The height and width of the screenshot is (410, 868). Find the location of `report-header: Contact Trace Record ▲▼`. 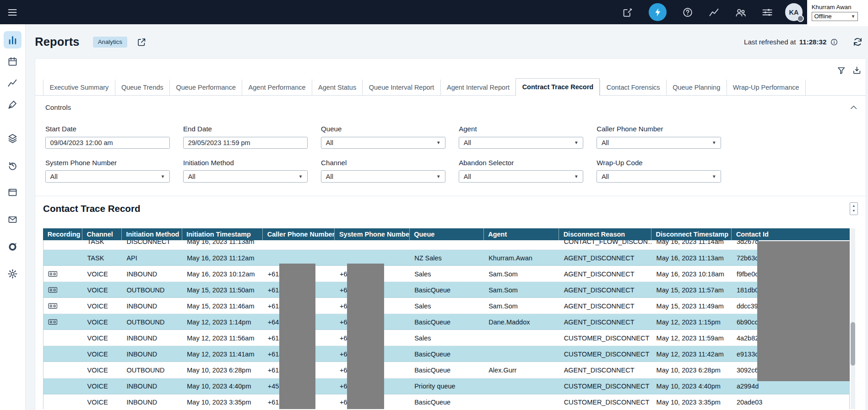

report-header: Contact Trace Record ▲▼ is located at coordinates (450, 209).